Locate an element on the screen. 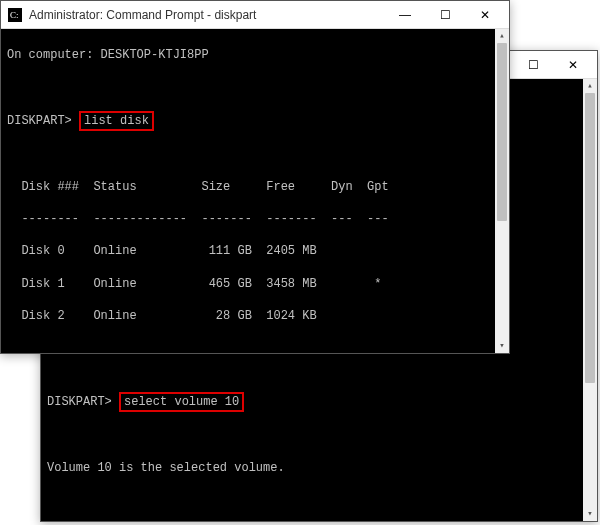 This screenshot has height=525, width=600. disk-sep: -------- ------------- ------- ------- -… is located at coordinates (255, 219).